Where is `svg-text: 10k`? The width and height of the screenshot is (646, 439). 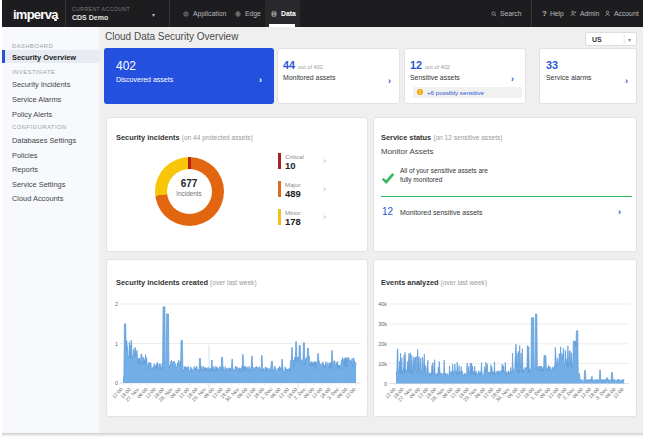 svg-text: 10k is located at coordinates (382, 364).